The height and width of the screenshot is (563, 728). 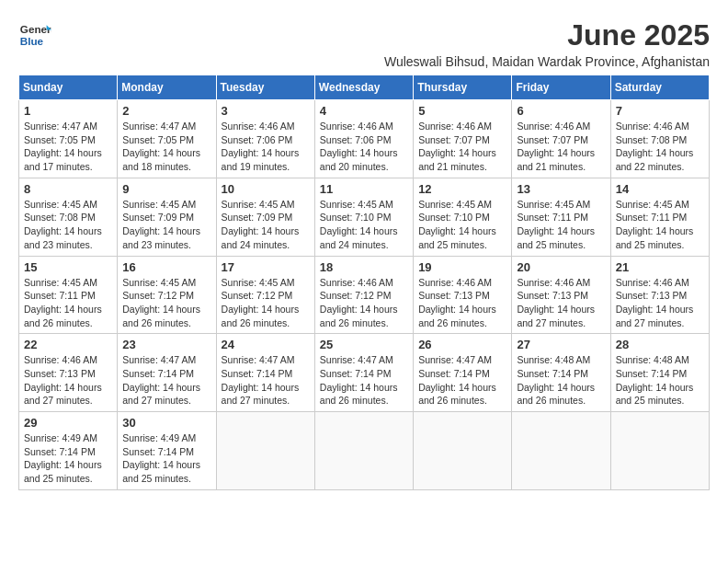 I want to click on day-cell: 3 Sunrise: 4:46 AMSunset: 7:06 PMDayligh…, so click(x=265, y=140).